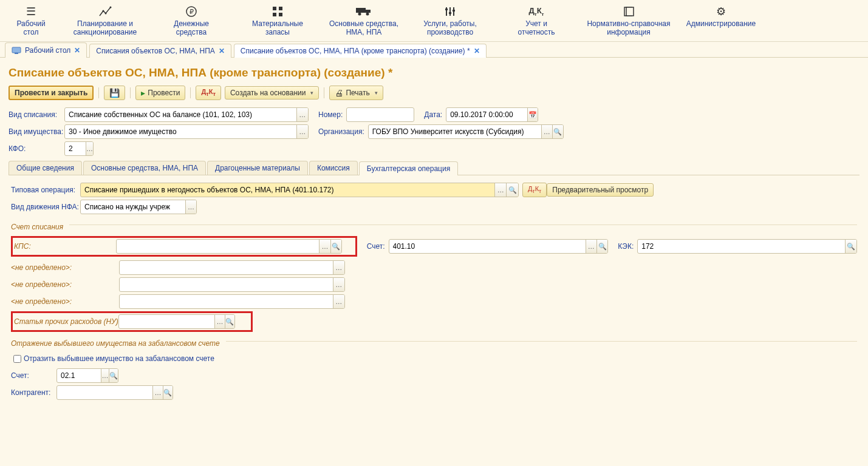  Describe the element at coordinates (160, 93) in the screenshot. I see `post-button: ▸ Провести` at that location.